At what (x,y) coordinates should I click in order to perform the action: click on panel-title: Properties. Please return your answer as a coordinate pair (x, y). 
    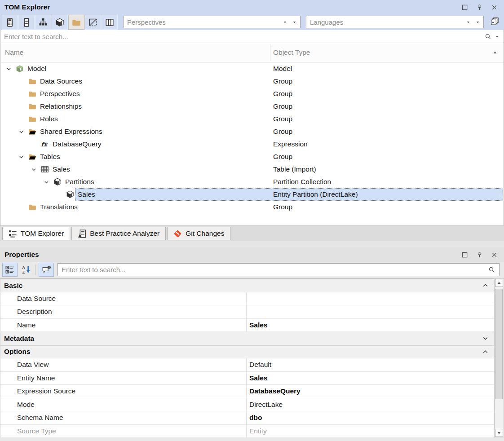
    Looking at the image, I should click on (22, 255).